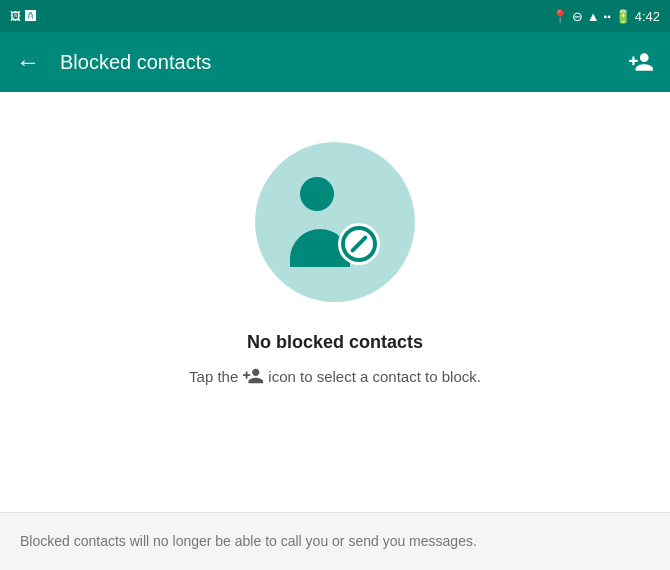 This screenshot has height=570, width=670. What do you see at coordinates (23, 16) in the screenshot?
I see `status-bar-left-icons: 🖼 🅰` at bounding box center [23, 16].